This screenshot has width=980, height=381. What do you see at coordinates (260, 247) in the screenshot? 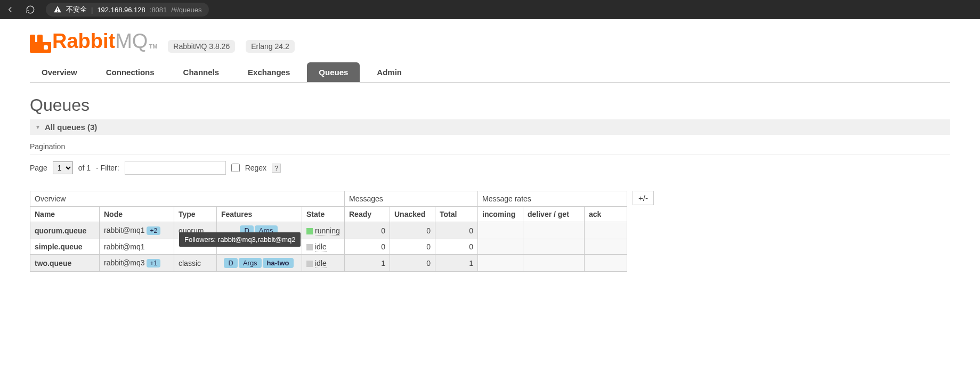
I see `queue-features` at bounding box center [260, 247].